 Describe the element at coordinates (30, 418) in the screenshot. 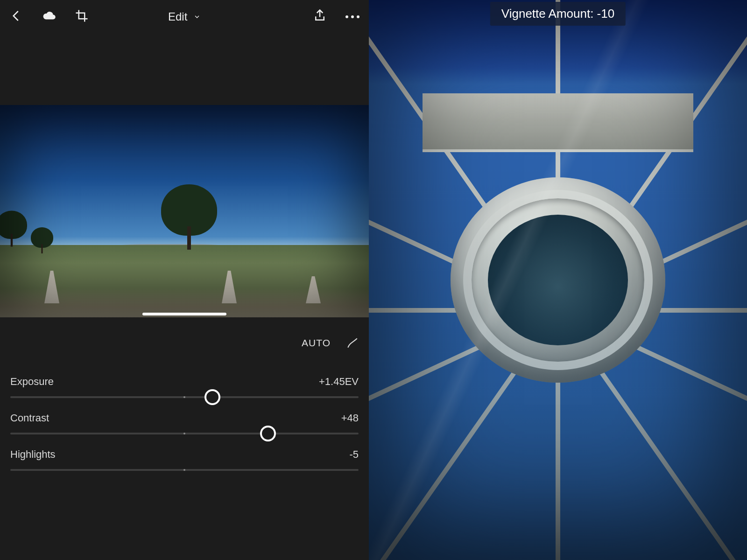

I see `slider-label: Contrast` at that location.